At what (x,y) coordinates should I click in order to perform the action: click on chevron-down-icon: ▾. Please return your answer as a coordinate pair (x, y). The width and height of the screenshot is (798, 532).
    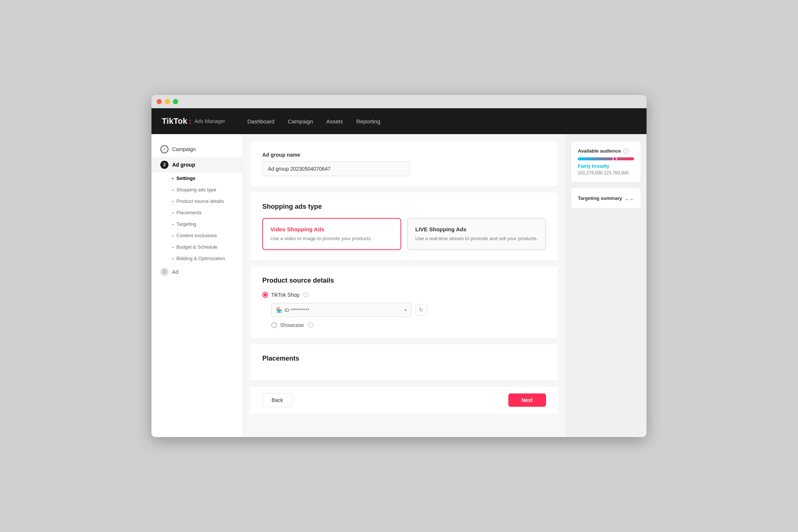
    Looking at the image, I should click on (406, 310).